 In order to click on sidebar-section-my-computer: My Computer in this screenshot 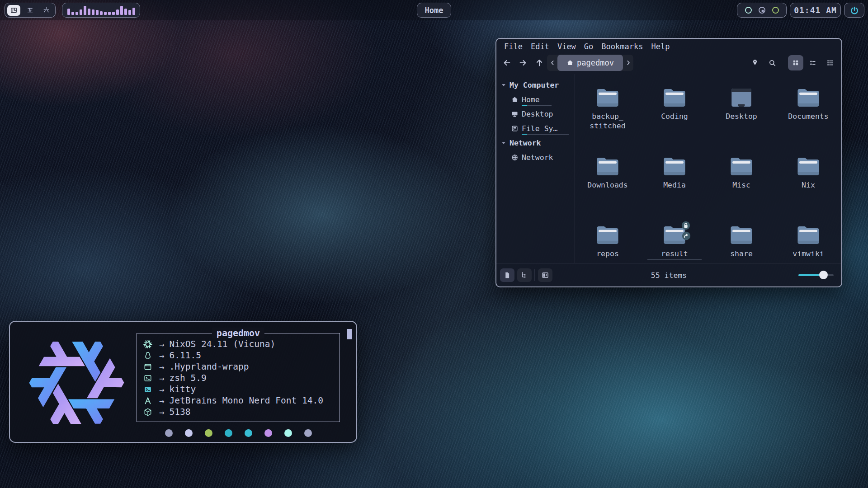, I will do `click(536, 85)`.